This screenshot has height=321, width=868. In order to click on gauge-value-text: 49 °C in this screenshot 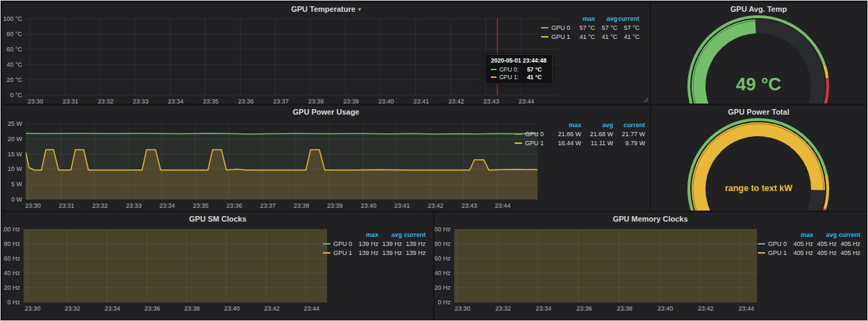, I will do `click(758, 85)`.